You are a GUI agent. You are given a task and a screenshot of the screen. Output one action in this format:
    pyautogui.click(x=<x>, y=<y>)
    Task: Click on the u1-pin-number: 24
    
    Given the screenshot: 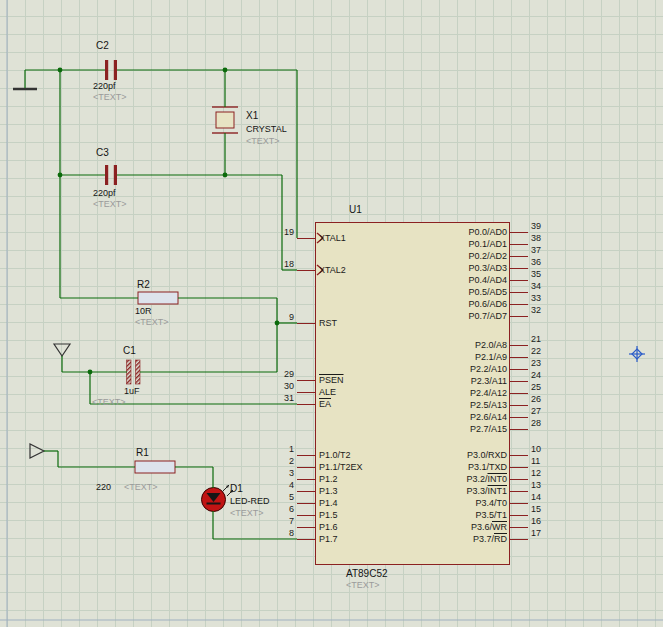 What is the action you would take?
    pyautogui.click(x=546, y=375)
    